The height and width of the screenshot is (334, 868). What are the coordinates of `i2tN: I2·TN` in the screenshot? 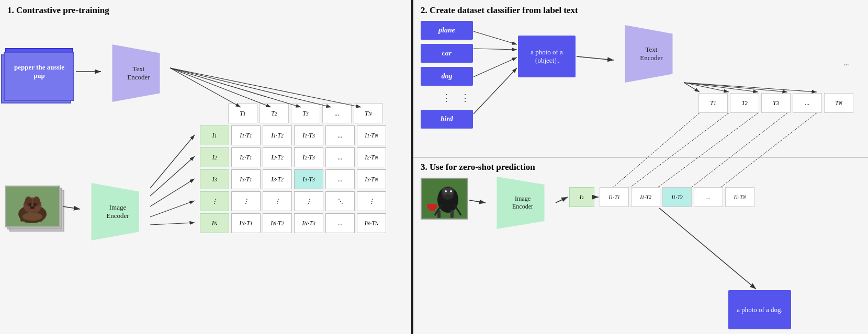 It's located at (371, 157).